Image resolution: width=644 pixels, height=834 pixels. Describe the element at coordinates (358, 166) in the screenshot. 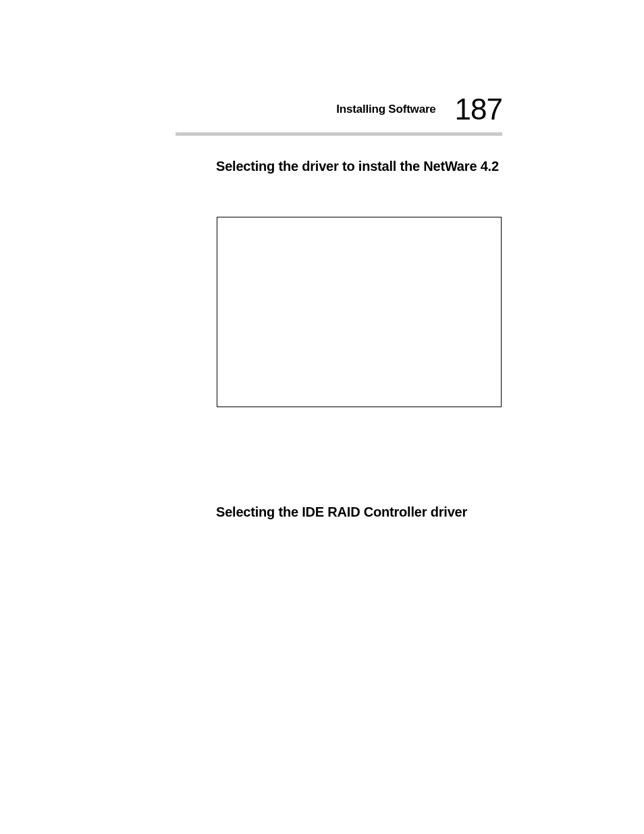

I see `section-heading-1: Selecting the driver to install the NetW…` at that location.